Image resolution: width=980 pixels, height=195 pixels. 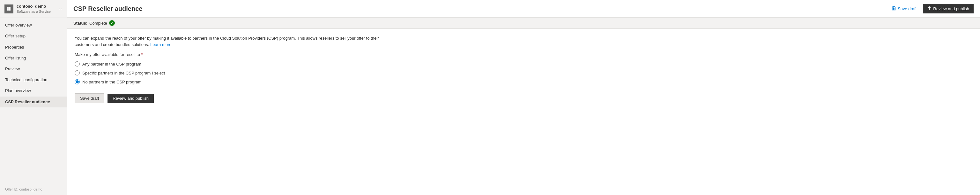 I want to click on radio-specific-partners-input, so click(x=77, y=73).